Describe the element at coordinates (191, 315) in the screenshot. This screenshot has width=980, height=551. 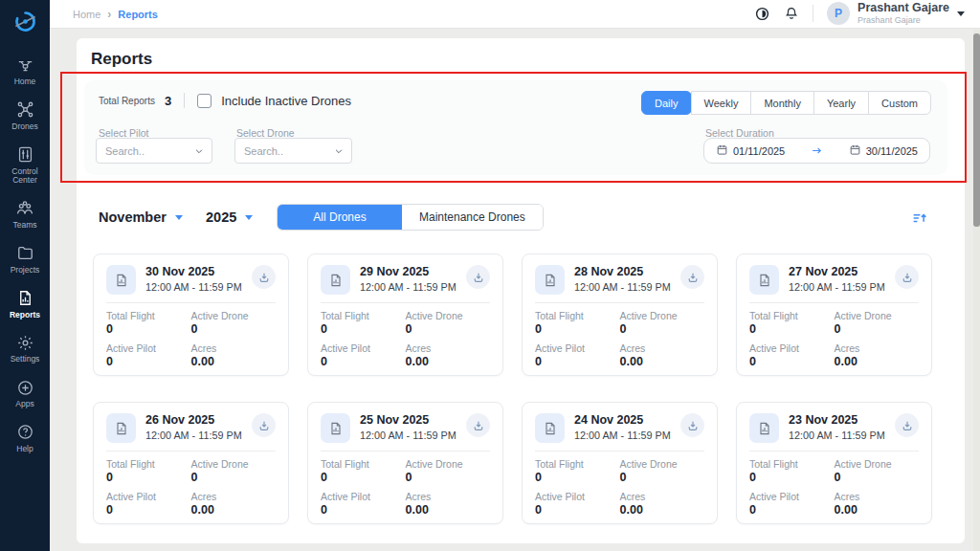
I see `report-card: 30 Nov 2025 12:00 AM - 11:59 PM Total Fl…` at that location.